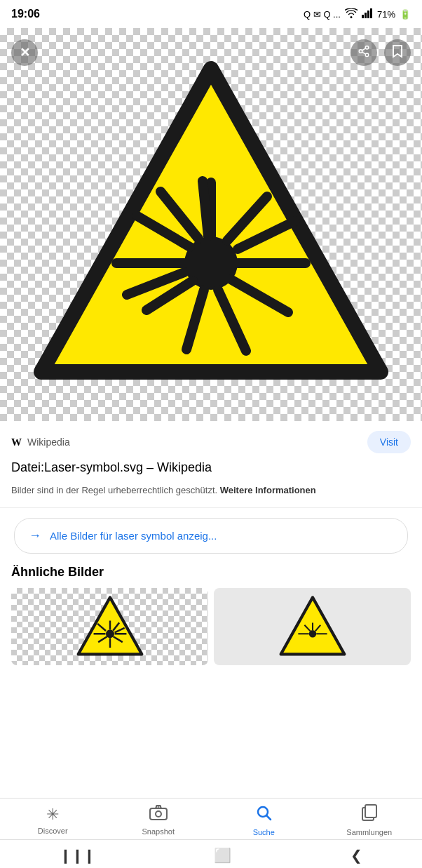 This screenshot has height=868, width=422. What do you see at coordinates (364, 53) in the screenshot?
I see `share-button` at bounding box center [364, 53].